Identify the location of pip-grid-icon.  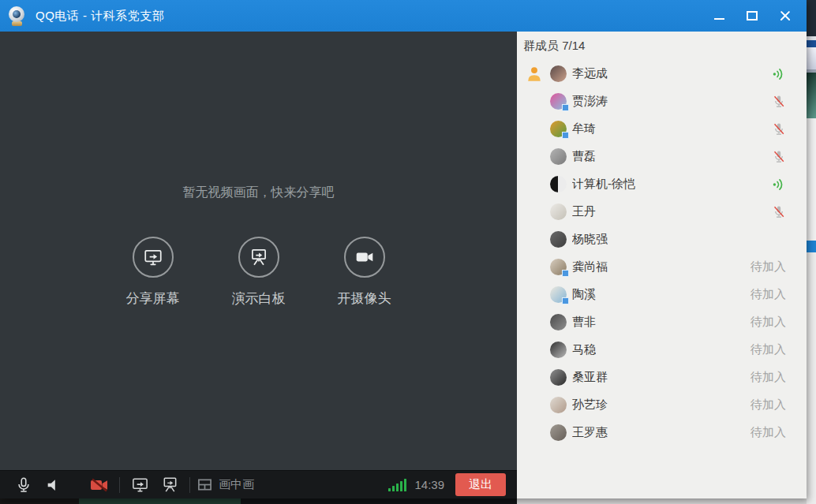
(205, 484).